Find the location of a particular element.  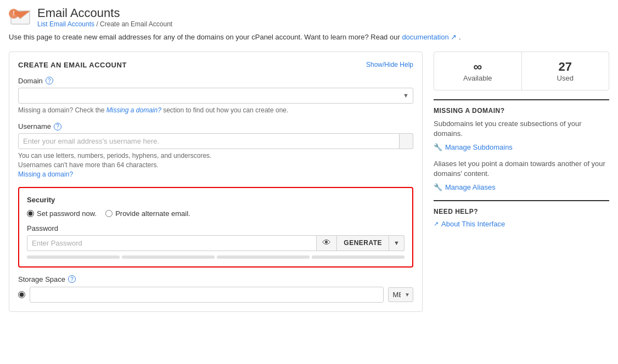

password-label: Password is located at coordinates (216, 228).